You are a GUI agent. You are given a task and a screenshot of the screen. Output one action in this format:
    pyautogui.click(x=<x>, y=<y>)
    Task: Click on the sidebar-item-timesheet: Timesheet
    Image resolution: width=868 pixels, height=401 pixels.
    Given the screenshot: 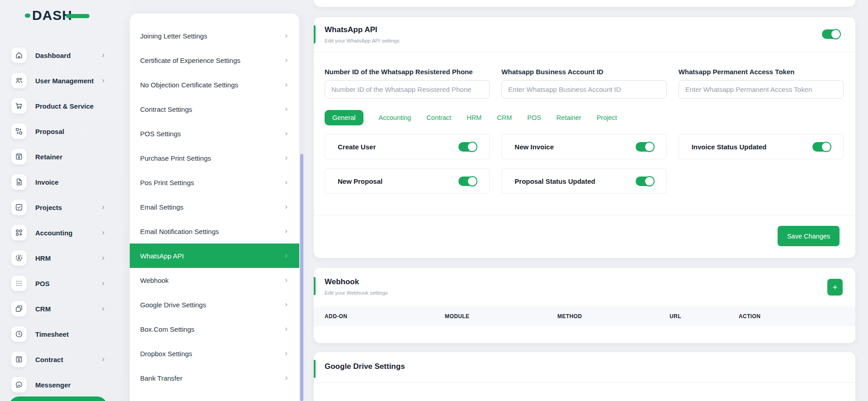 What is the action you would take?
    pyautogui.click(x=65, y=334)
    